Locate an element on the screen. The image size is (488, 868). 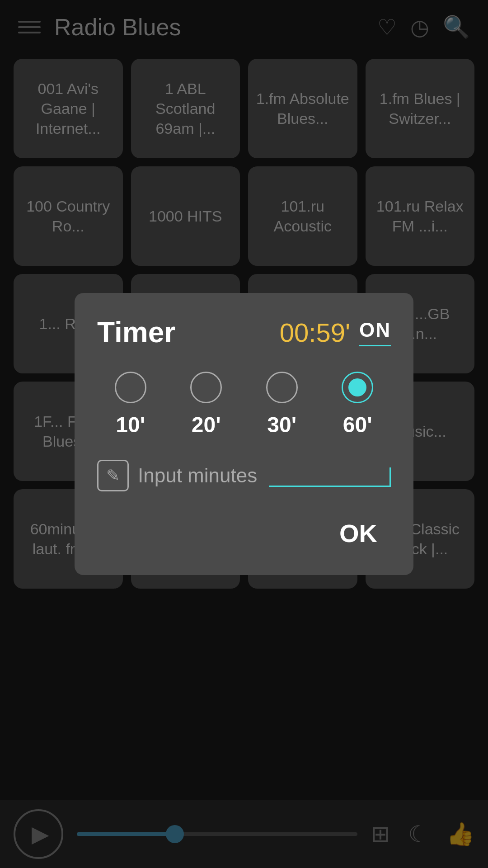
edit-icon: ✎ is located at coordinates (113, 476).